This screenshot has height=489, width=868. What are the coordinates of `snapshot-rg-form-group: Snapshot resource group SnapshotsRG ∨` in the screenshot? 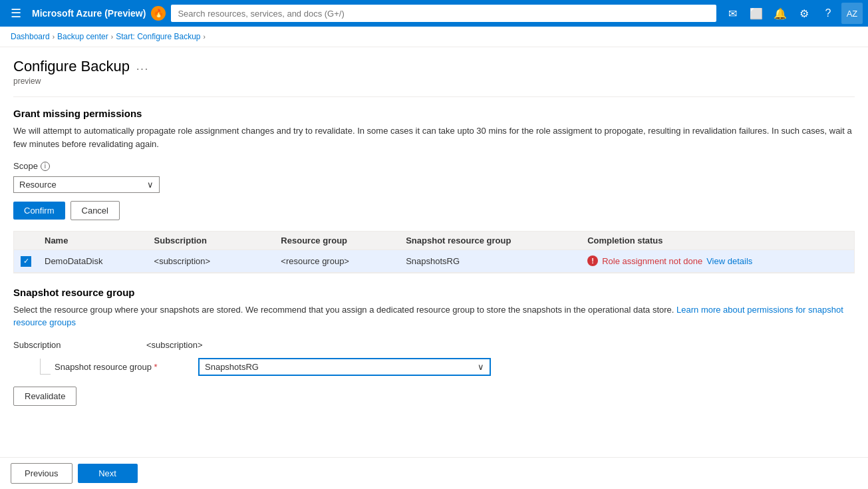 It's located at (447, 367).